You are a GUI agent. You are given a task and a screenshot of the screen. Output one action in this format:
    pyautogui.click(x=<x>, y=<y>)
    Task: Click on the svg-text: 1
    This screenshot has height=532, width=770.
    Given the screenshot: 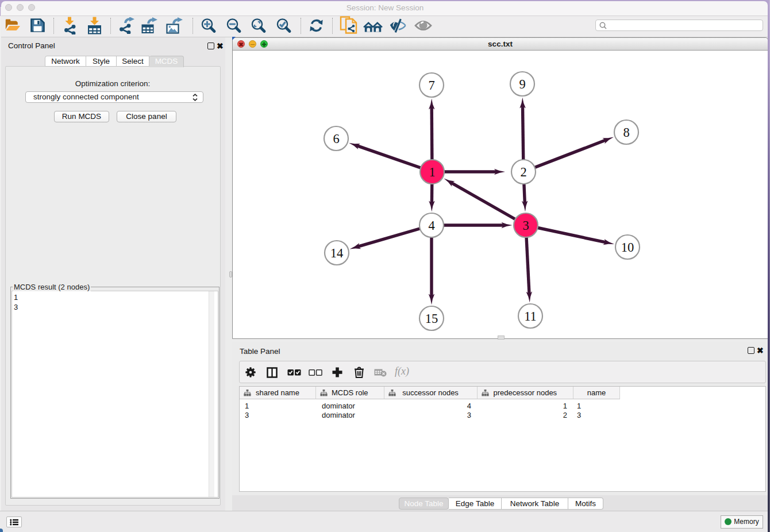 What is the action you would take?
    pyautogui.click(x=432, y=172)
    